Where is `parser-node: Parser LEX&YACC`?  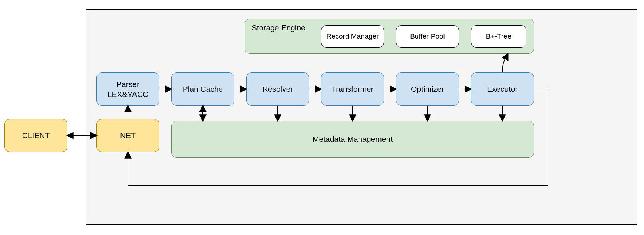
parser-node: Parser LEX&YACC is located at coordinates (128, 89).